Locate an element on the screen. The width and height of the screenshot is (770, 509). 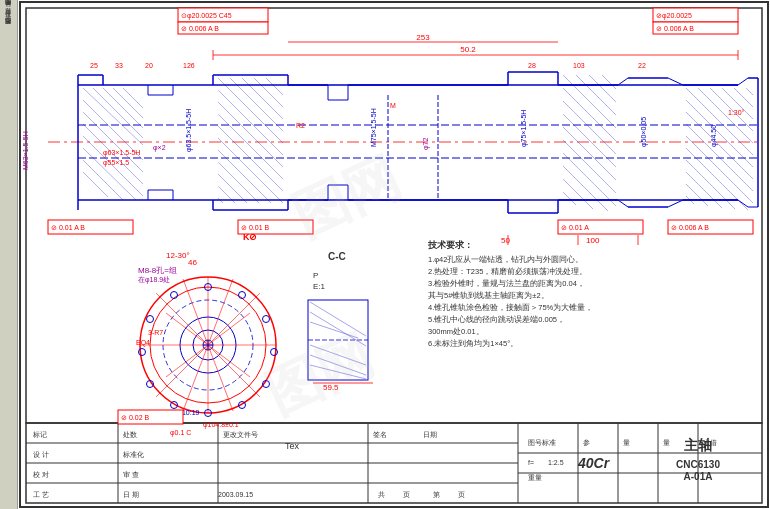
svg-text: M63×1.5-5H is located at coordinates (26, 150).